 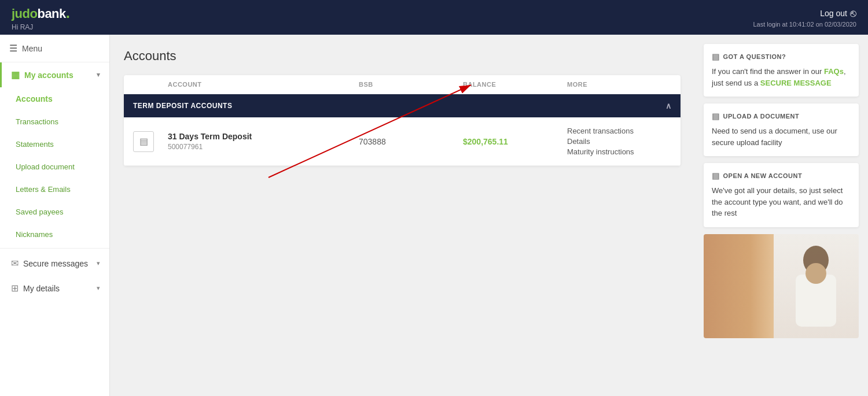 What do you see at coordinates (43, 190) in the screenshot?
I see `sidebar-label-letters-emails: Letters & Emails` at bounding box center [43, 190].